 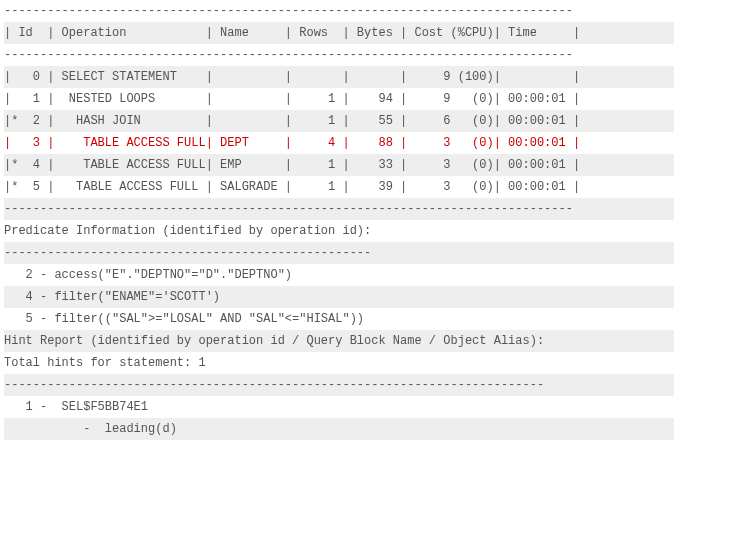 What do you see at coordinates (339, 165) in the screenshot?
I see `plan-row: |* 4 | TABLE ACCESS FULL| EMP | 1 | 33 |…` at bounding box center [339, 165].